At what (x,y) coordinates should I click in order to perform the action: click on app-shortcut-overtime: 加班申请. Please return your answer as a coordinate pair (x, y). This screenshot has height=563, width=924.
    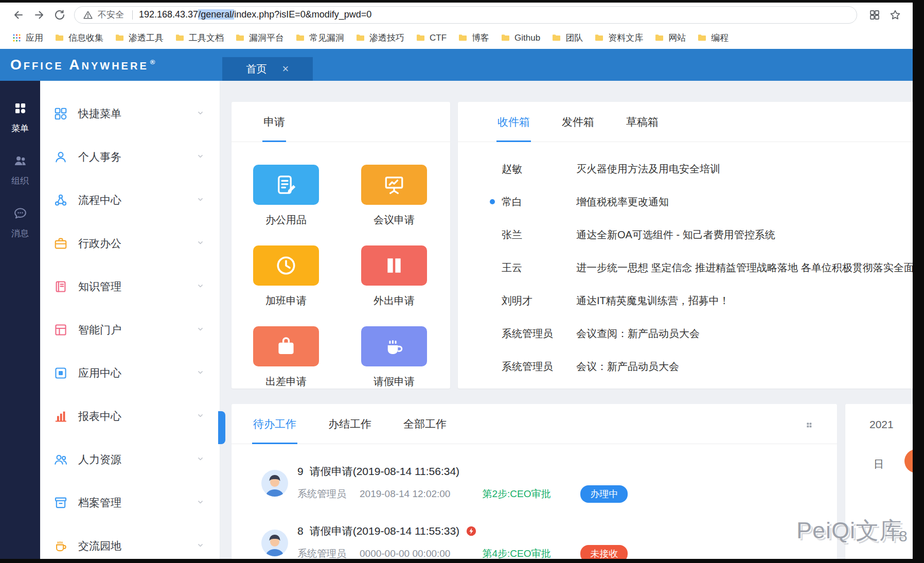
    Looking at the image, I should click on (286, 277).